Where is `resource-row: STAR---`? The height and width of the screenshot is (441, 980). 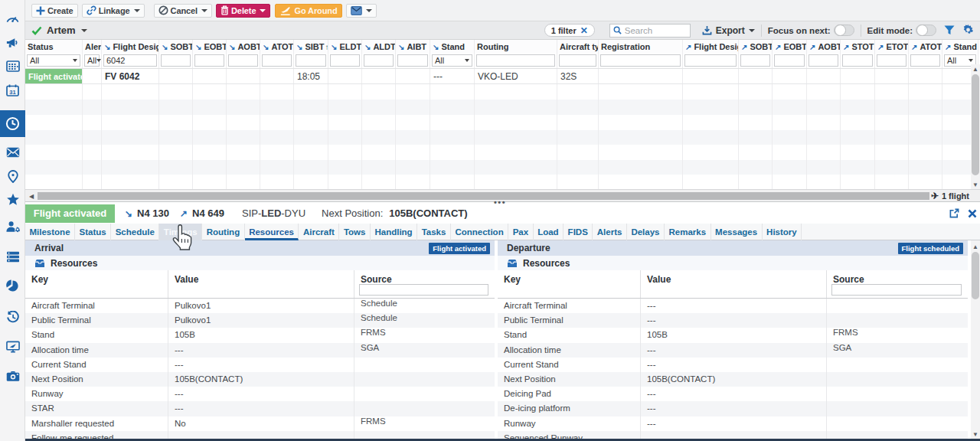
resource-row: STAR--- is located at coordinates (260, 409).